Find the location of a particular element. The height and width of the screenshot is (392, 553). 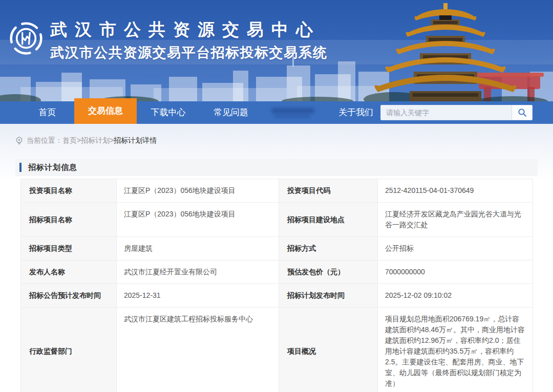

location-pin-icon is located at coordinates (19, 141).